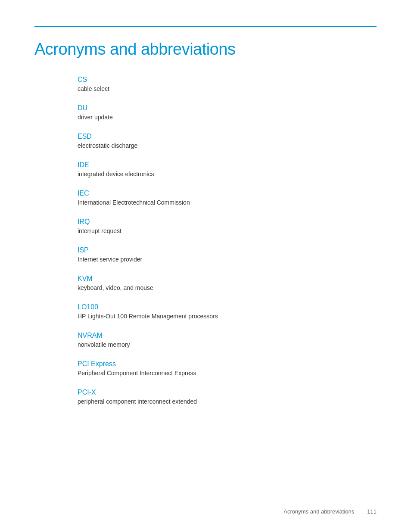 This screenshot has height=532, width=411. Describe the element at coordinates (227, 259) in the screenshot. I see `acronym-definition: Internet service provider` at that location.